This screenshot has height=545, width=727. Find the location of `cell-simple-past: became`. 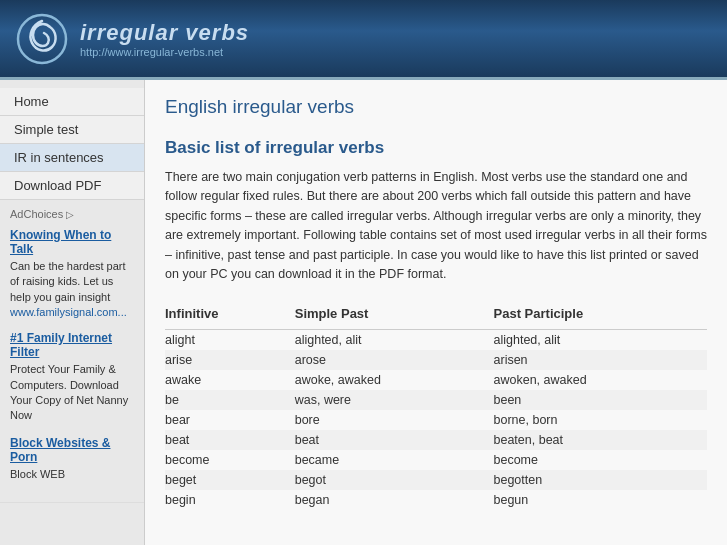

cell-simple-past: became is located at coordinates (394, 460).